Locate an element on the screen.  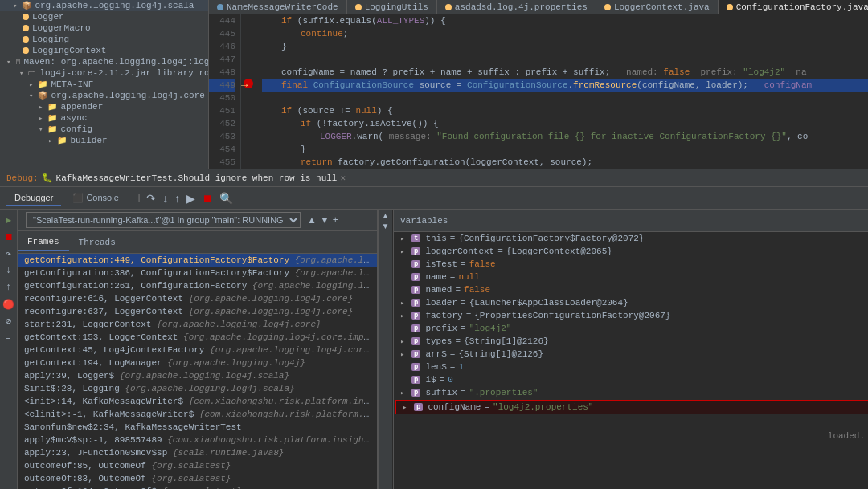
scroll-up-btn: ▲ is located at coordinates (386, 215).